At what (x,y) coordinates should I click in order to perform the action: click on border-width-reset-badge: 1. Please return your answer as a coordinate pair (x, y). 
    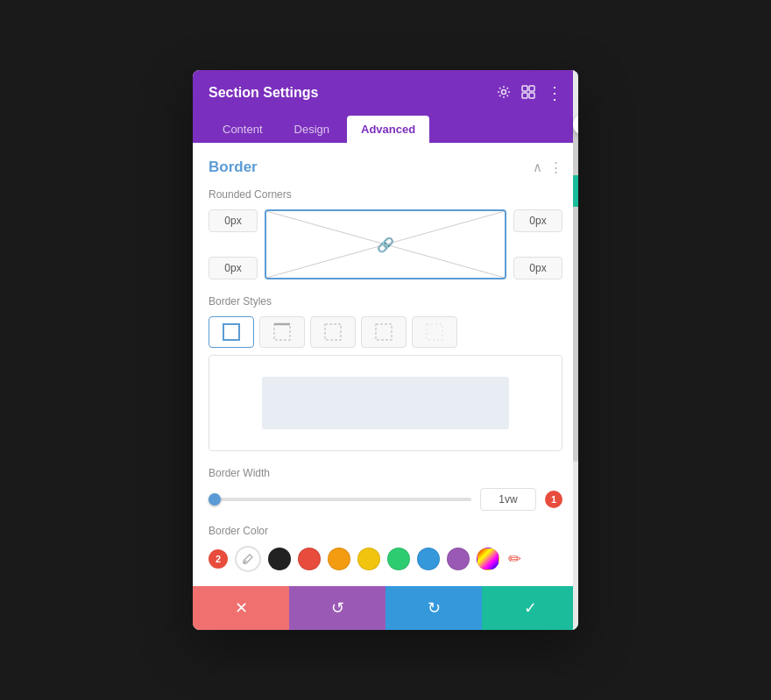
    Looking at the image, I should click on (554, 499).